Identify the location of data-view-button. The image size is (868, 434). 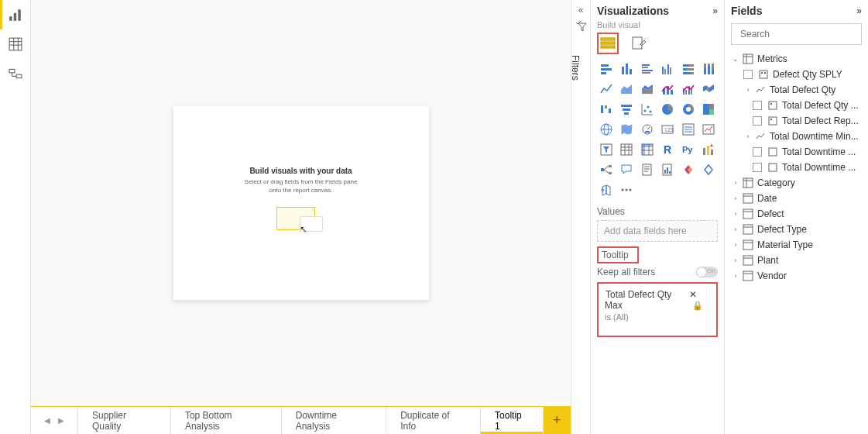
(15, 44).